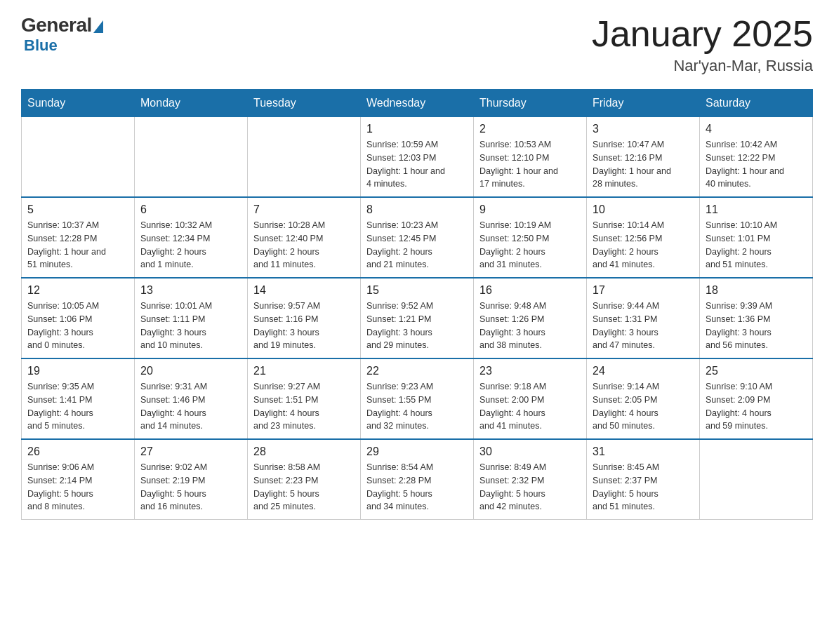 The image size is (834, 644). Describe the element at coordinates (417, 480) in the screenshot. I see `calendar-cell: 29Sunrise: 8:54 AM Sunset: 2:28 PM Dayli…` at that location.